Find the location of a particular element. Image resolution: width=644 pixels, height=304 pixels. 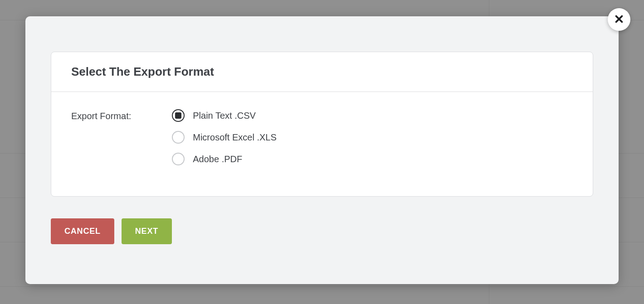

dialog-button-row: CANCEL NEXT is located at coordinates (322, 231).